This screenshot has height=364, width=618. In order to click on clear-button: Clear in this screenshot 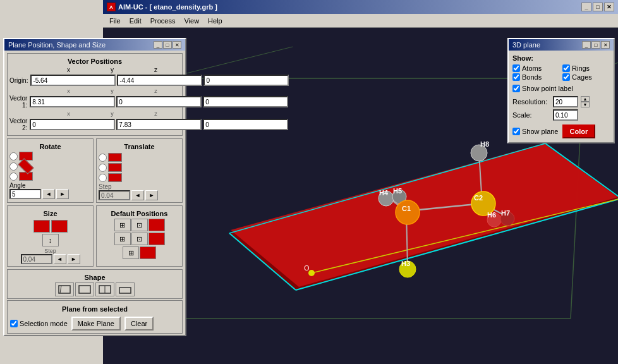, I will do `click(139, 324)`.